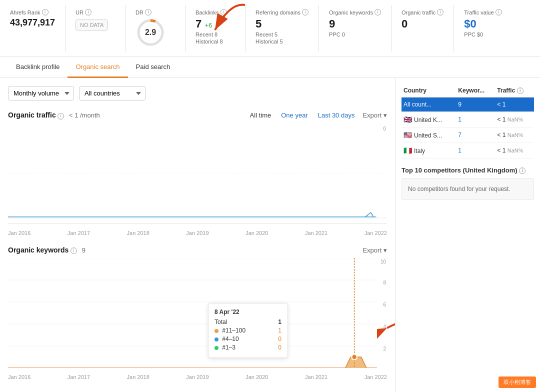  What do you see at coordinates (384, 283) in the screenshot?
I see `y-label-8: 8` at bounding box center [384, 283].